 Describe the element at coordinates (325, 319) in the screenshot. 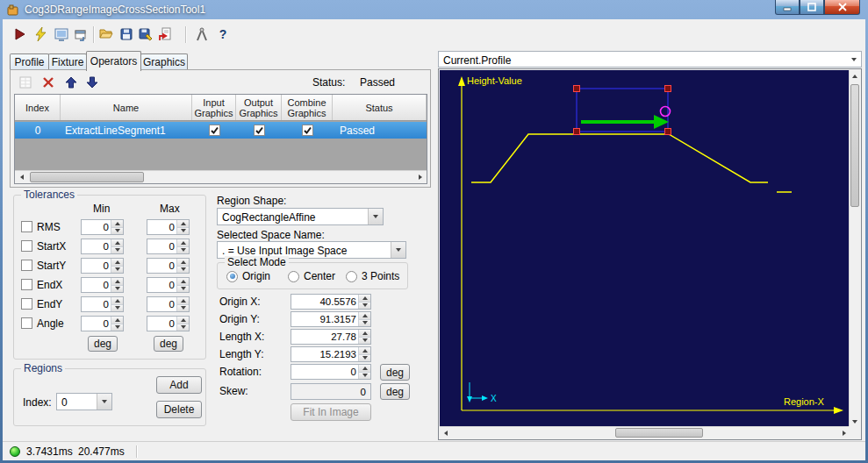

I see `spinner-value: 91.3157` at that location.